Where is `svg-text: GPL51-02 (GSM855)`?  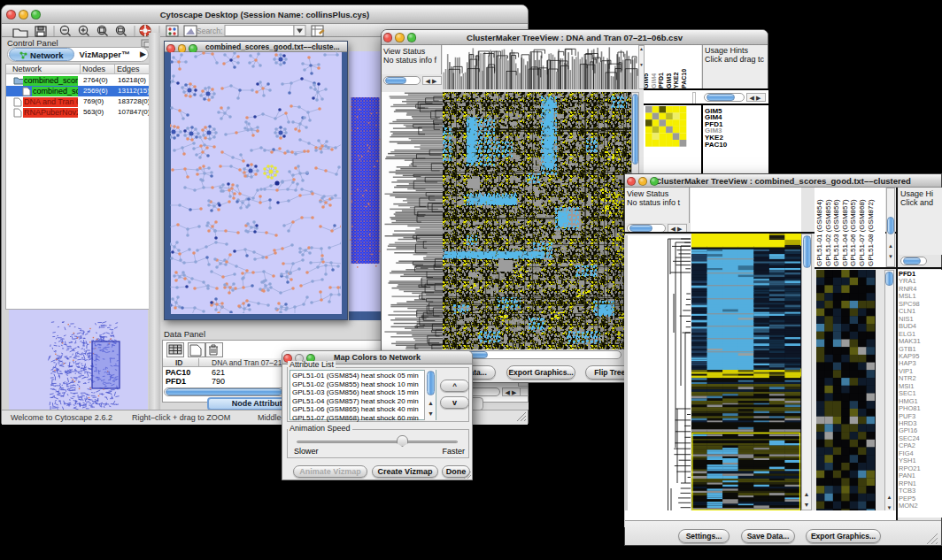 svg-text: GPL51-02 (GSM855) is located at coordinates (829, 233).